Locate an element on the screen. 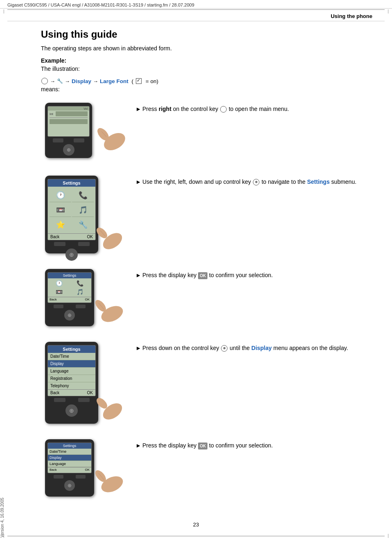 The image size is (392, 542). list-item-language: Language is located at coordinates (72, 371).